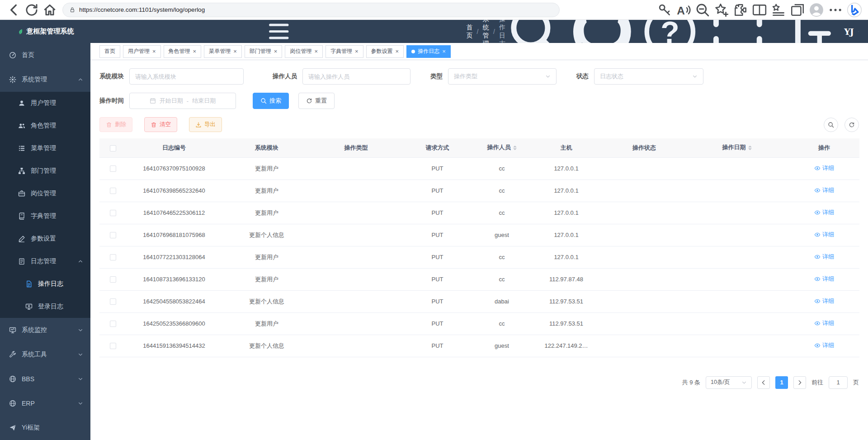 The width and height of the screenshot is (868, 440). What do you see at coordinates (838, 383) in the screenshot?
I see `goto-page-input` at bounding box center [838, 383].